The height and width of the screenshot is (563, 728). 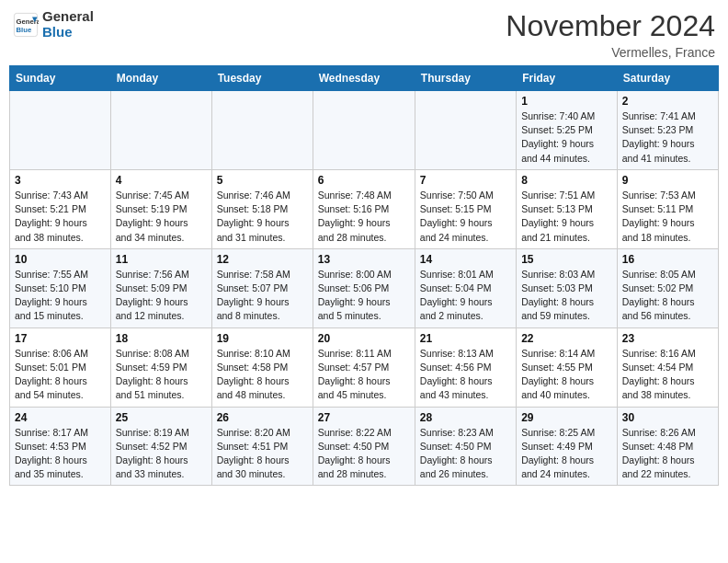 What do you see at coordinates (364, 217) in the screenshot?
I see `day-info: Sunrise: 7:48 AM Sunset: 5:16 PM Dayligh…` at bounding box center [364, 217].